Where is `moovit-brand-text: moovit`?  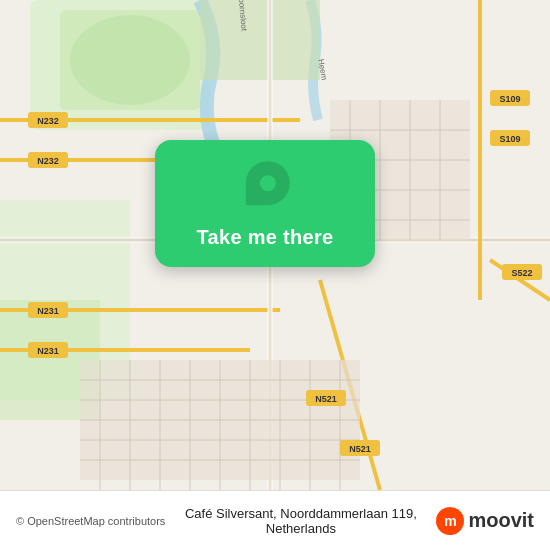
moovit-brand-text: moovit is located at coordinates (501, 520).